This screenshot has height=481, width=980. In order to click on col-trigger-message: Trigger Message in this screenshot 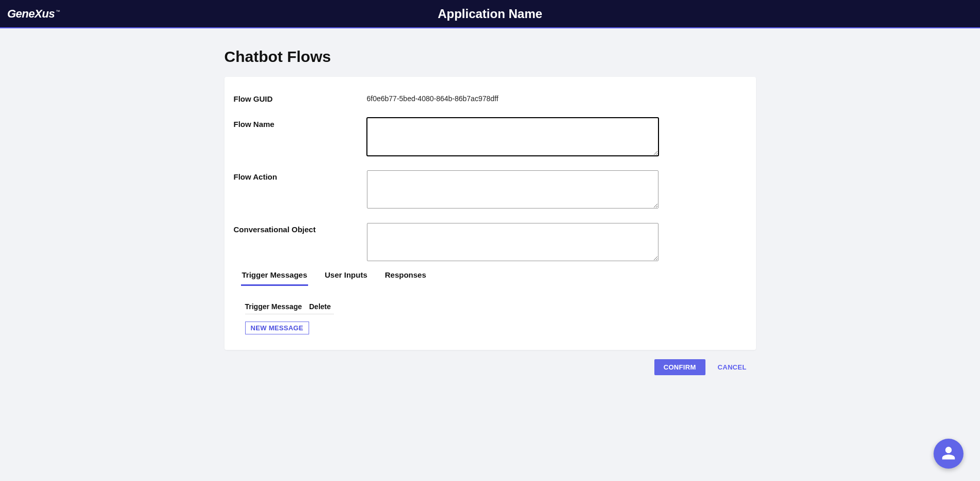, I will do `click(278, 307)`.